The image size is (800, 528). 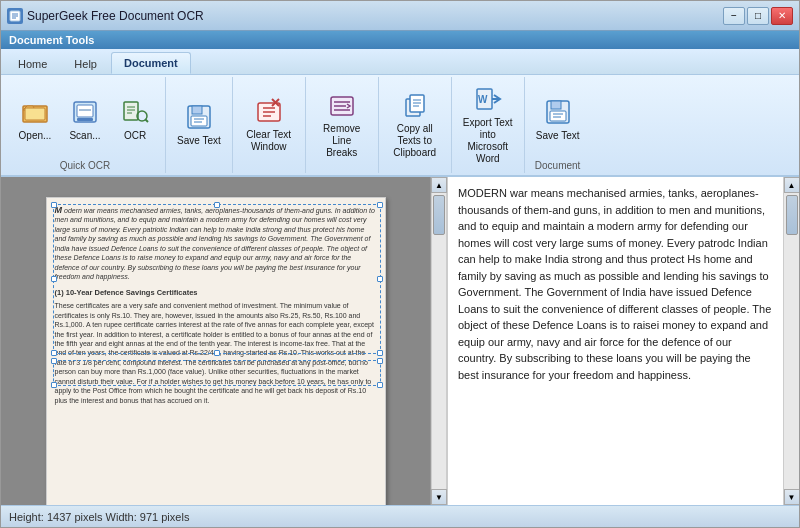 I want to click on remove-breaks-label: Remove Line Breaks, so click(x=342, y=141).